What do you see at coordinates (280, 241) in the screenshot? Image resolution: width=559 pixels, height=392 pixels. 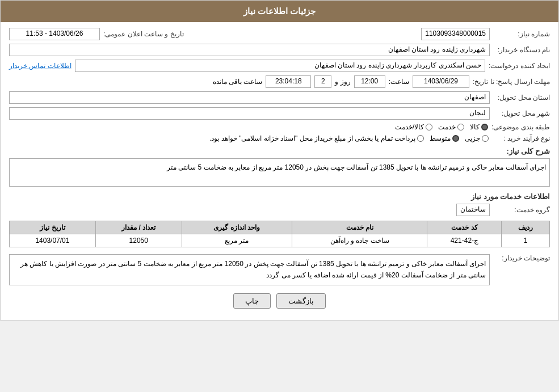 I see `table-row: 1ج-42-421ساخت جاده و راه‌آهنمتر مربع1205…` at bounding box center [280, 241].